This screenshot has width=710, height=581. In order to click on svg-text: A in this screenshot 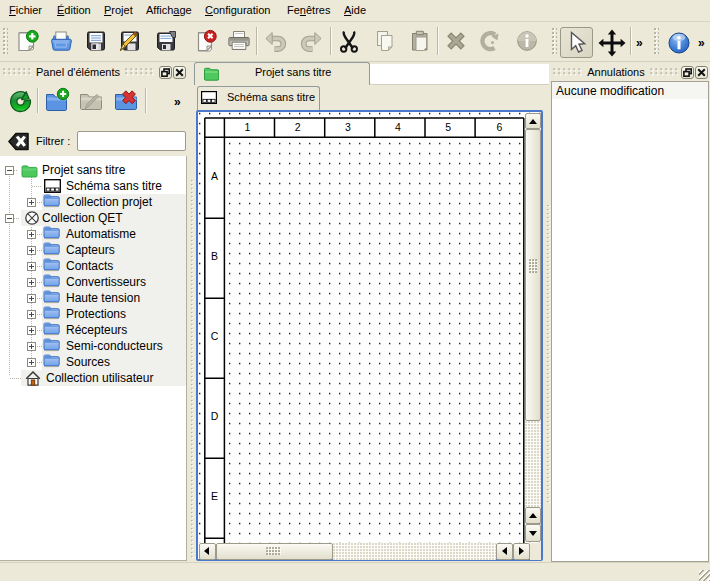, I will do `click(214, 176)`.